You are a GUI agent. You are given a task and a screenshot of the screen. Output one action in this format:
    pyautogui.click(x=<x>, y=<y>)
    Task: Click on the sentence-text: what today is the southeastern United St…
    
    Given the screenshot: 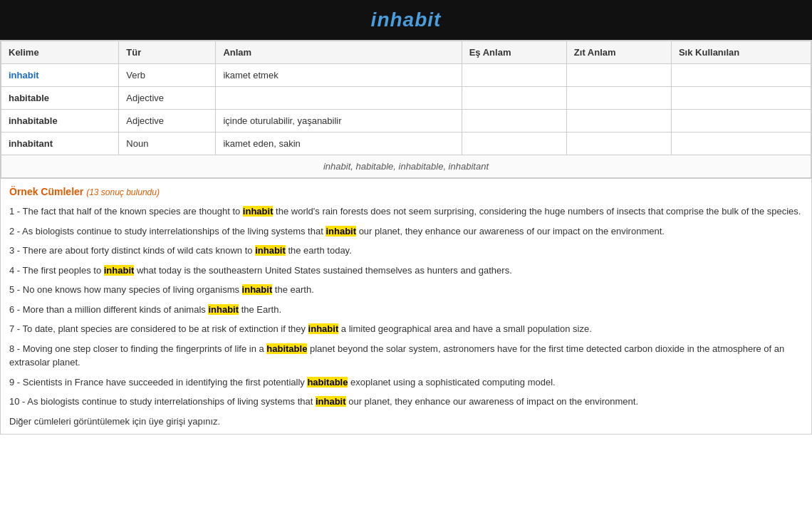 What is the action you would take?
    pyautogui.click(x=323, y=271)
    